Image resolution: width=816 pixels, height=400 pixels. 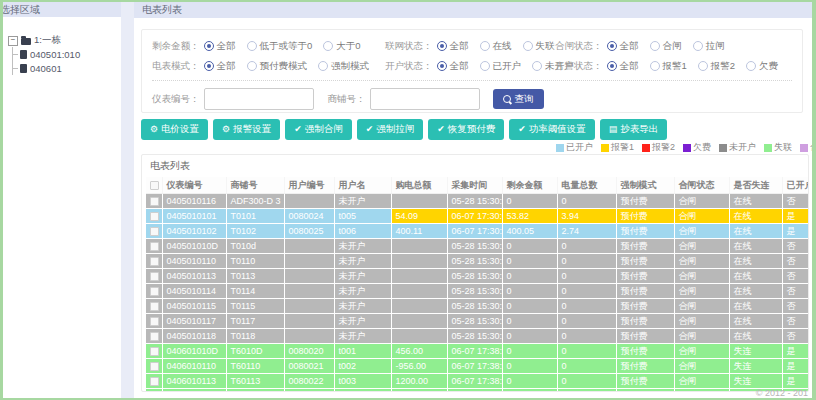 I want to click on toolbar-button-恢复预付费: ✔恢复预付费, so click(x=466, y=130).